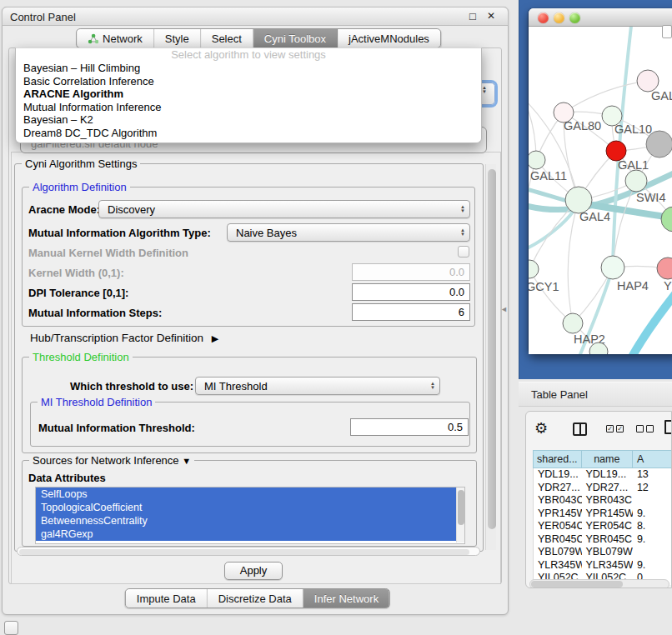  I want to click on kernel-width-label: Kernel Width (0,1):, so click(77, 273).